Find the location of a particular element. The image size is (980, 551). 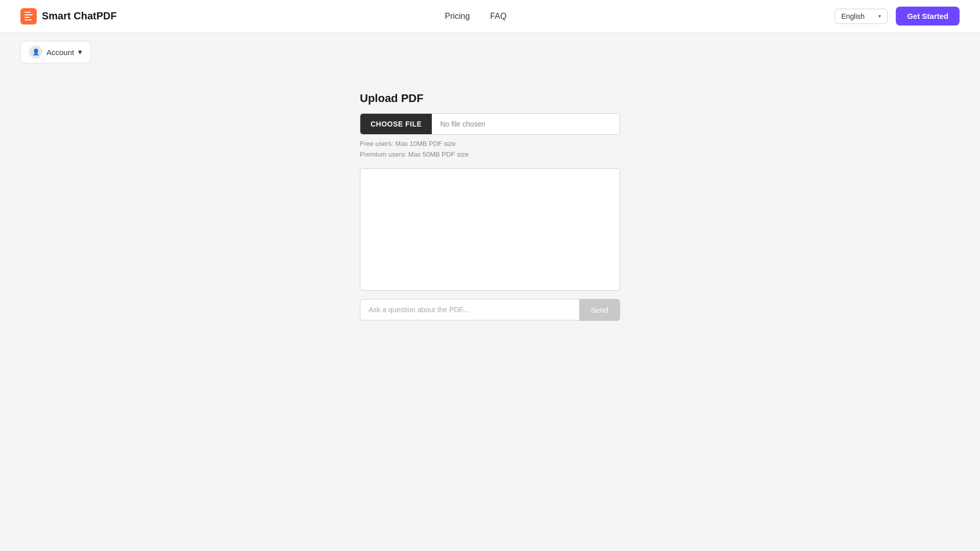

avatar-icon: 👤 is located at coordinates (36, 52).